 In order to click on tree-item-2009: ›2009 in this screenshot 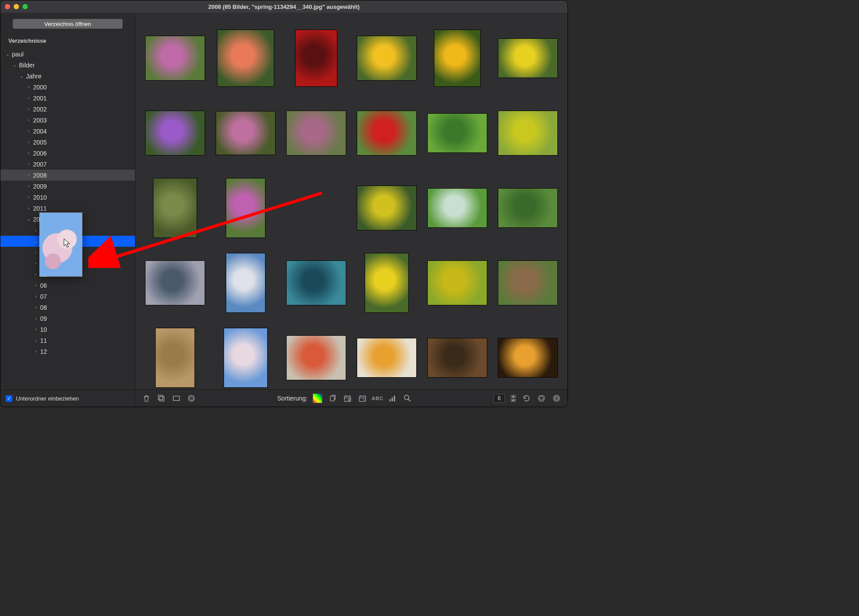, I will do `click(68, 186)`.